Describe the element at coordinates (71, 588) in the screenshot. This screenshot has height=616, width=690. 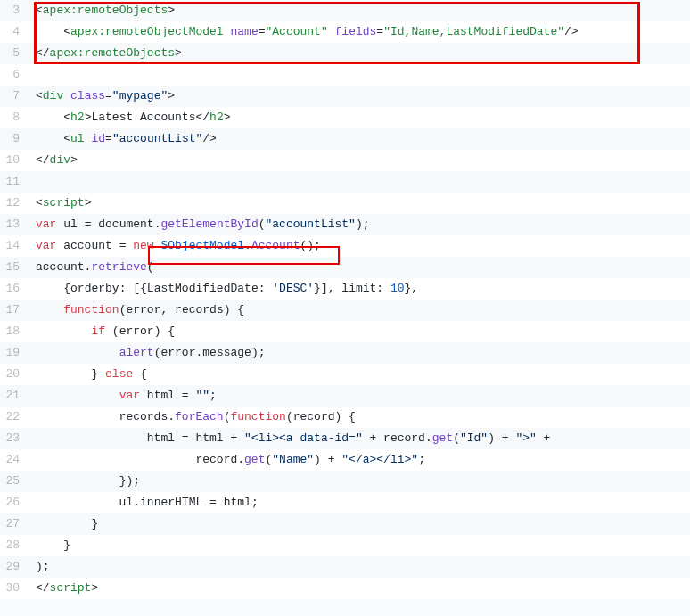
I see `token-tag: script` at that location.